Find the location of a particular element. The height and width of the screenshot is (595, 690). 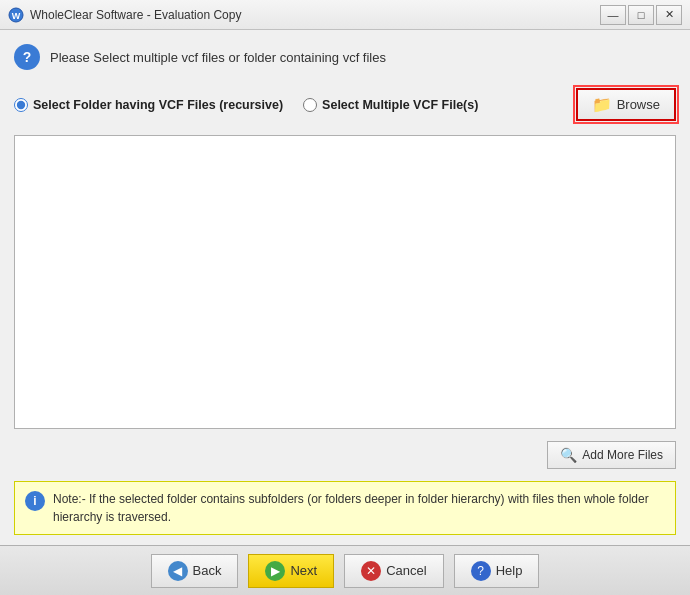

add-more-icon: 🔍 is located at coordinates (568, 455).